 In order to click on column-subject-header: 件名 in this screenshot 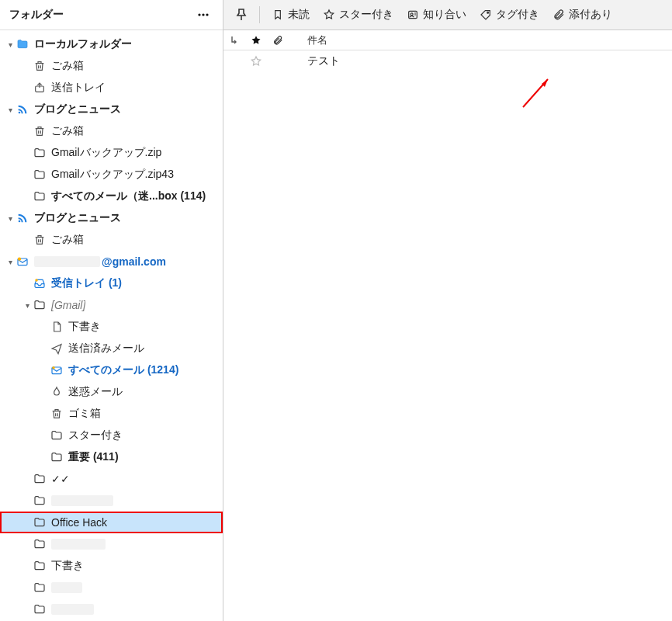, I will do `click(488, 40)`.